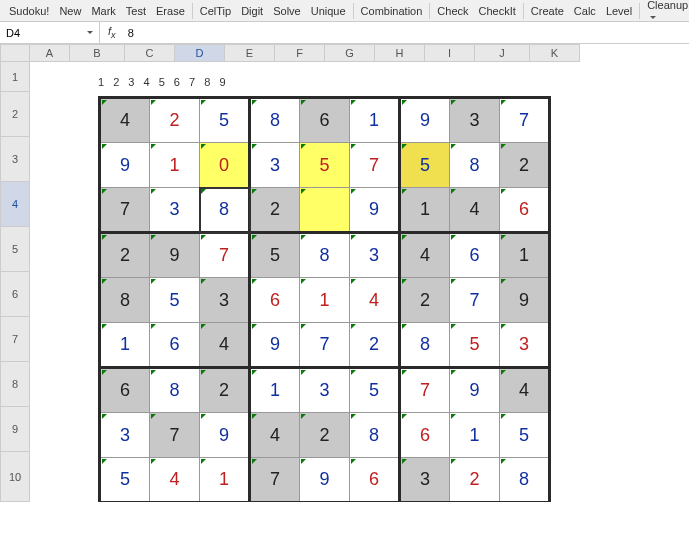 Image resolution: width=689 pixels, height=541 pixels. Describe the element at coordinates (225, 256) in the screenshot. I see `sudoku-cell-r4-c3: 7` at that location.